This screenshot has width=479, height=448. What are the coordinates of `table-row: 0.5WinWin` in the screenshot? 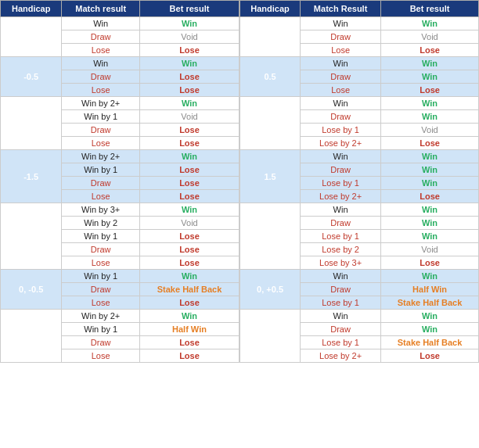 It's located at (360, 64).